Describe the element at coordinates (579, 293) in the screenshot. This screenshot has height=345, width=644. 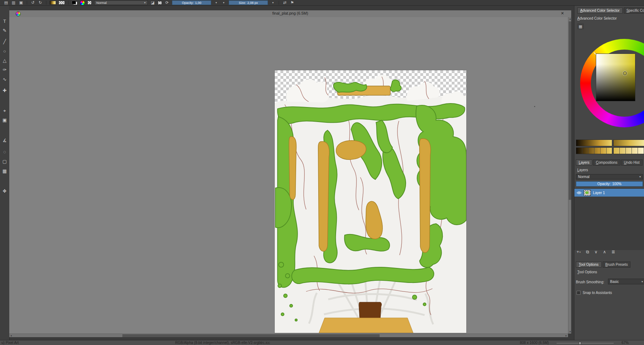
I see `snap-to-assistants-checkbox` at that location.